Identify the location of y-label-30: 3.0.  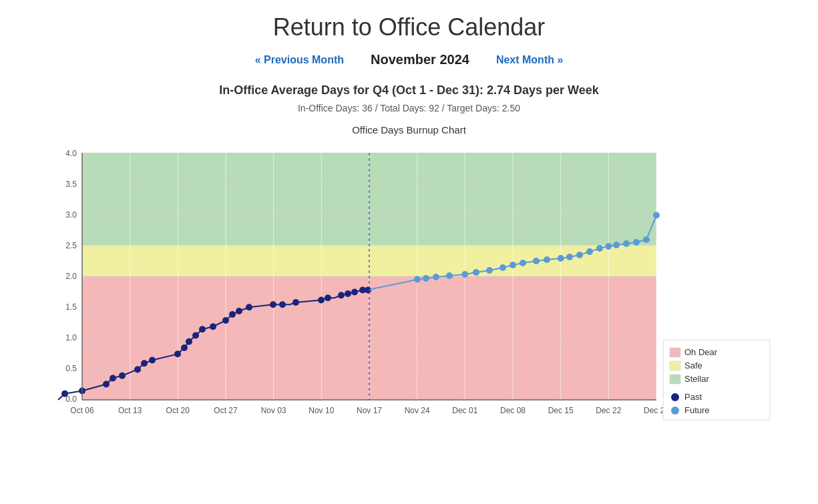
(71, 215).